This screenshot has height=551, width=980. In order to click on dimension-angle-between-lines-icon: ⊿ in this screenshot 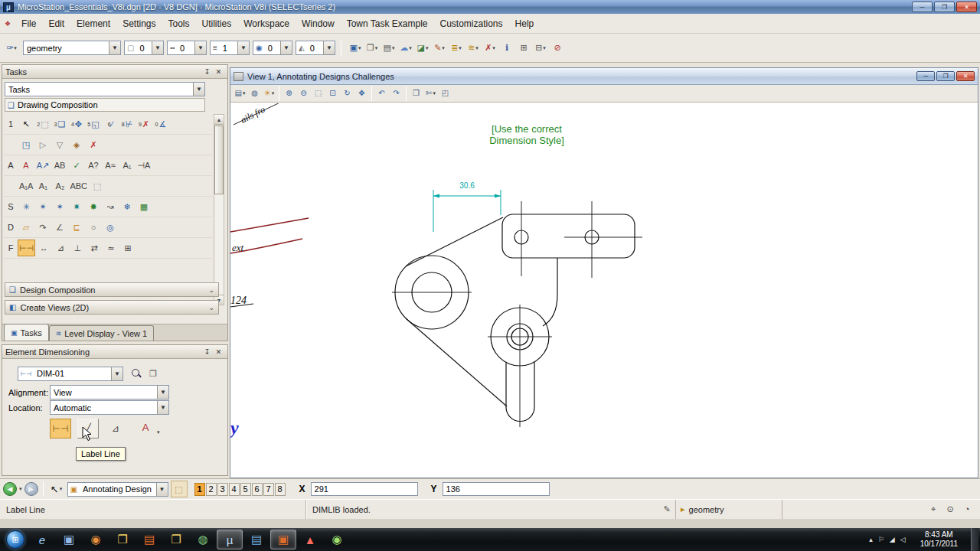, I will do `click(116, 429)`.